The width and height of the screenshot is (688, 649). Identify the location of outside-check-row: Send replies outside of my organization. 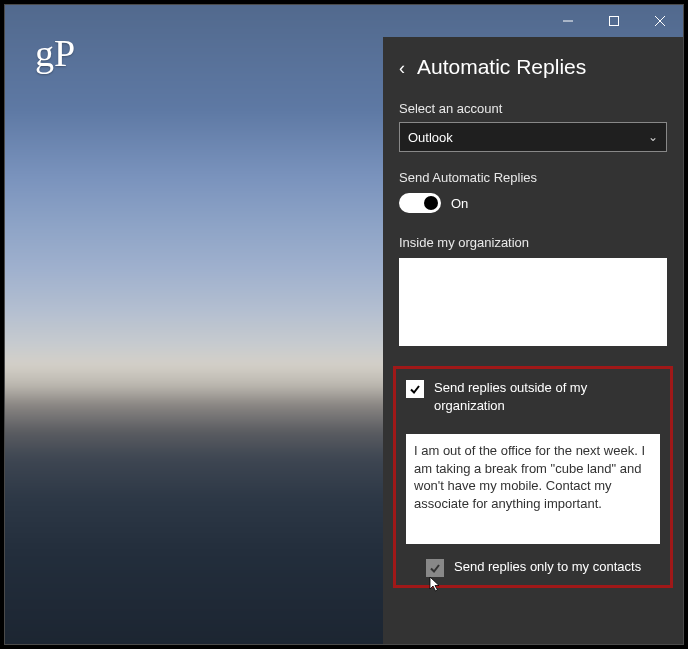
(533, 396).